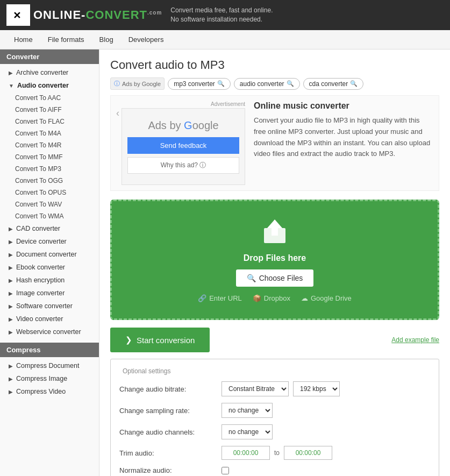 This screenshot has width=450, height=476. What do you see at coordinates (49, 157) in the screenshot?
I see `sidebar-sub-mmf: Convert To MMF` at bounding box center [49, 157].